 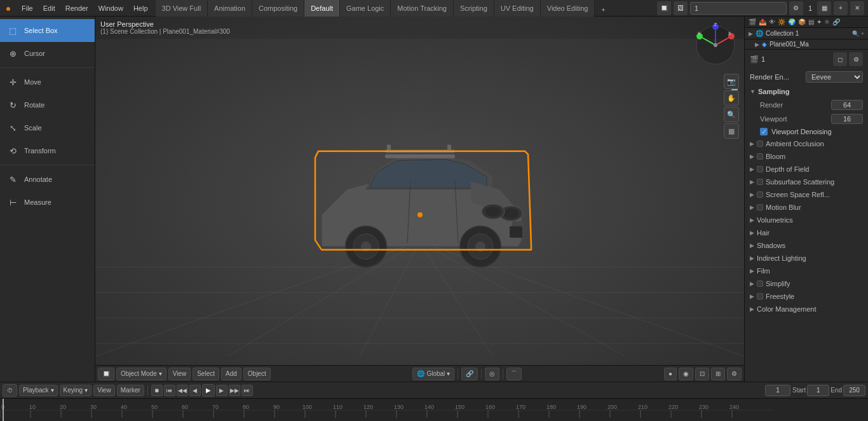 What do you see at coordinates (47, 151) in the screenshot?
I see `tool-transform: ⟲ Transform` at bounding box center [47, 151].